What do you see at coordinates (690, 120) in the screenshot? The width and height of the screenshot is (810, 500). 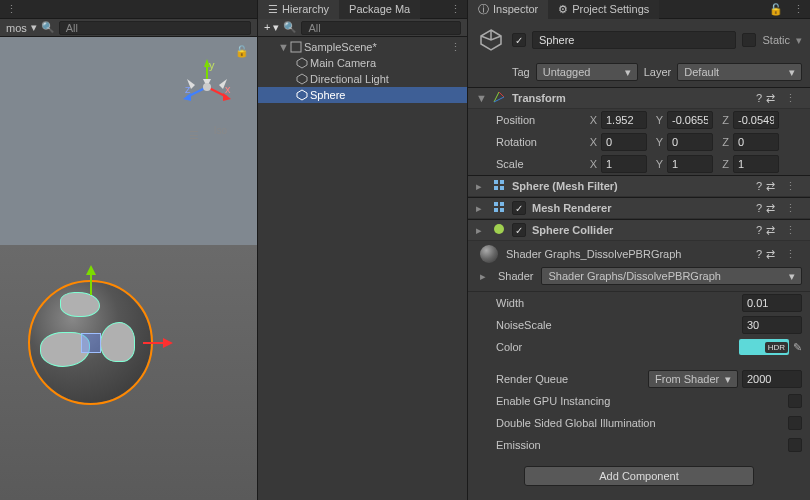 I see `position-y-field` at bounding box center [690, 120].